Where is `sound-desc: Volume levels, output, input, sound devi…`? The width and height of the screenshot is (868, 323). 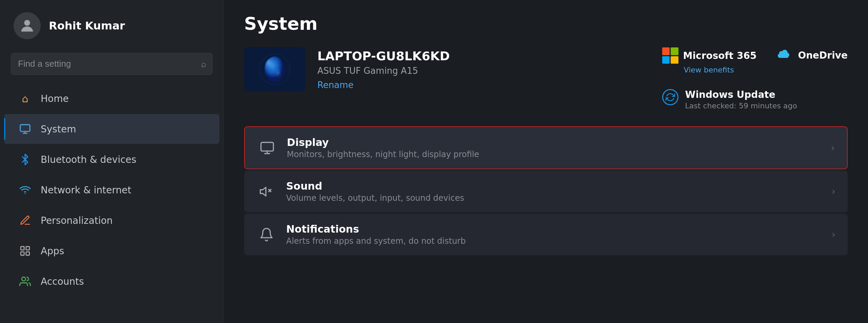
sound-desc: Volume levels, output, input, sound devi… is located at coordinates (559, 198).